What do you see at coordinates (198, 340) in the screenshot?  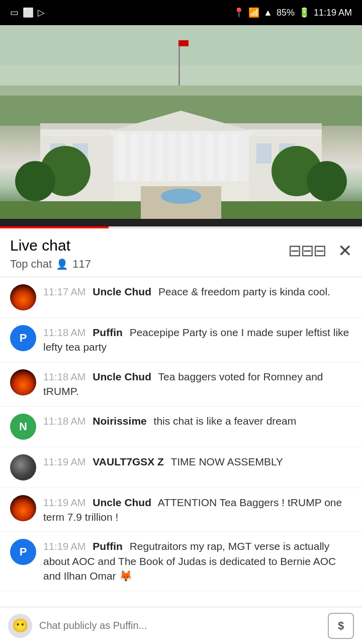 I see `message-content: 11:18 AM Puffin Peacepipe Party is one I…` at bounding box center [198, 340].